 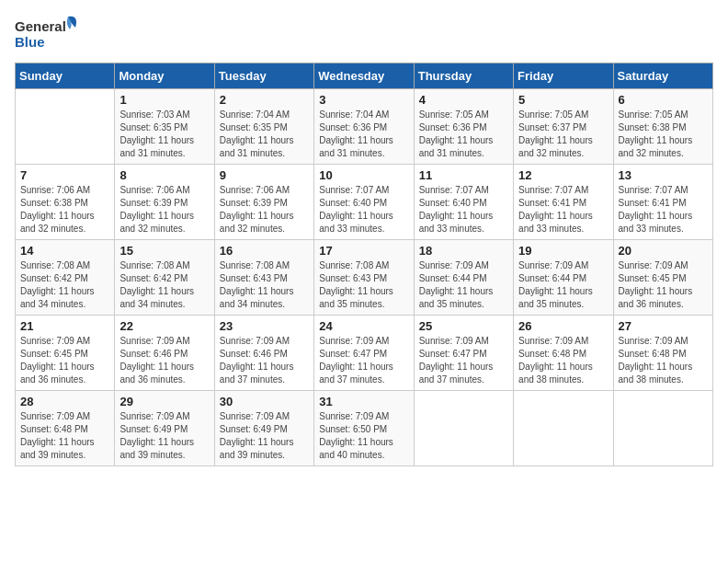 I want to click on calendar-cell: 23 Sunrise: 7:09 AM Sunset: 6:46 PM Dayl…, so click(x=264, y=353).